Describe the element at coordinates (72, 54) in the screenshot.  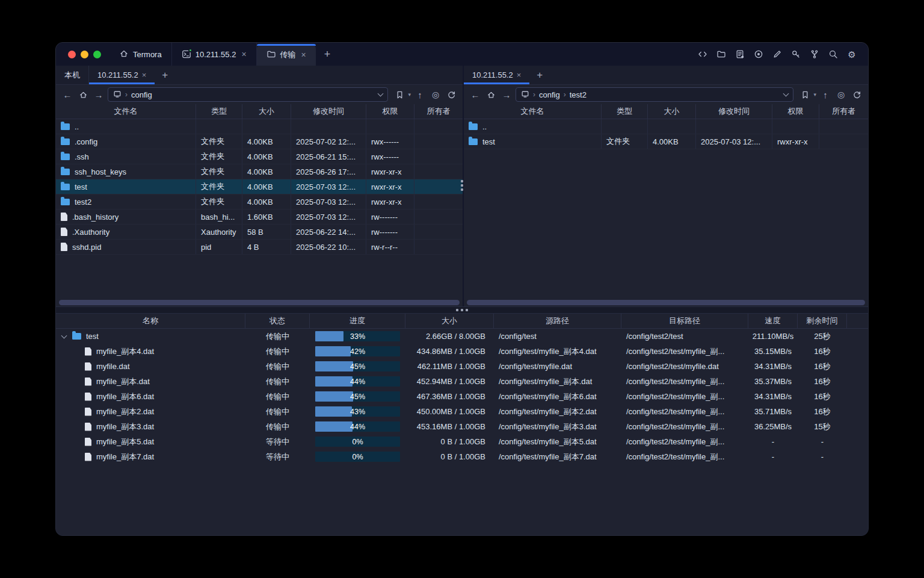
I see `close-window-button` at that location.